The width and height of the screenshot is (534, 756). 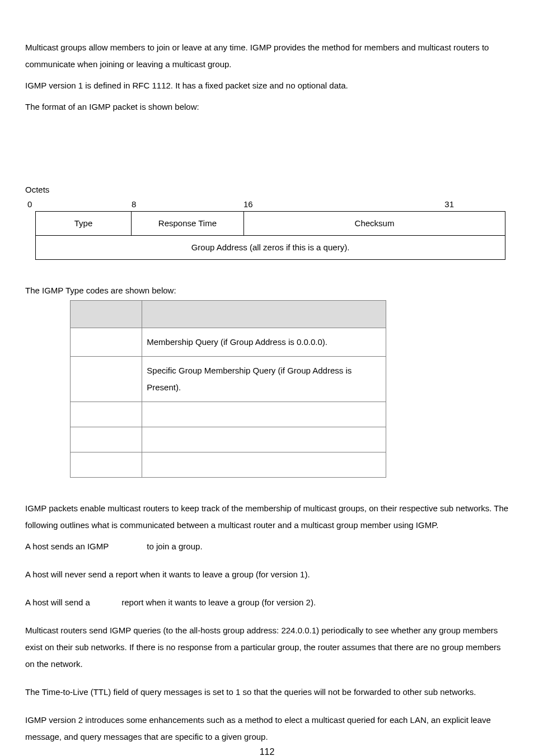 What do you see at coordinates (267, 603) in the screenshot?
I see `body-p4: A host will send a report when it wants …` at bounding box center [267, 603].